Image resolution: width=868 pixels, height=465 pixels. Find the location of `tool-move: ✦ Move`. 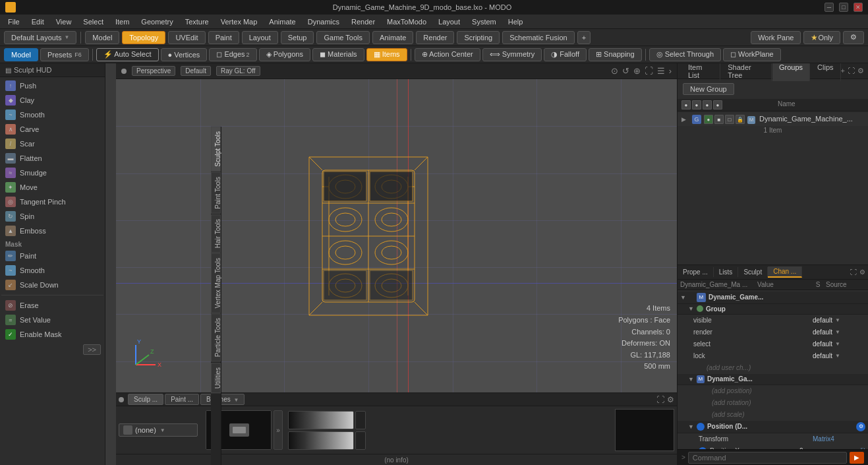

tool-move: ✦ Move is located at coordinates (53, 187).